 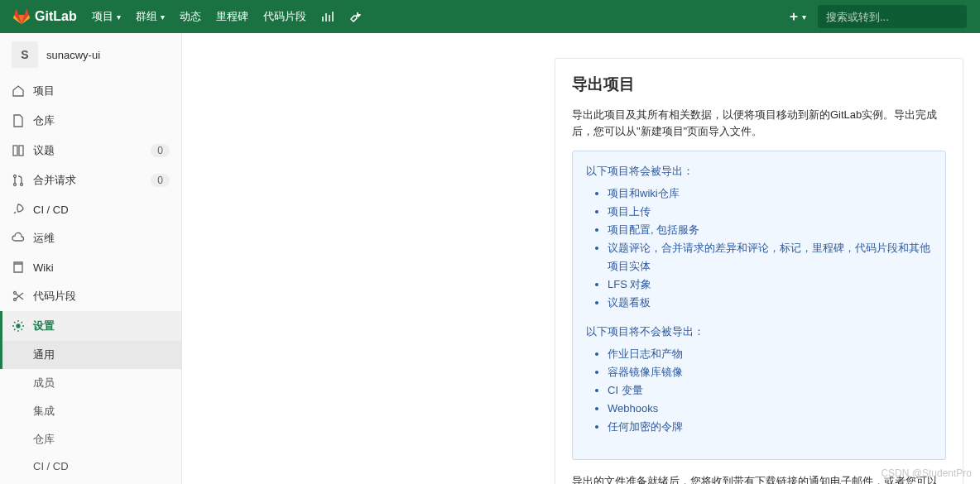 I want to click on gear-icon, so click(x=18, y=326).